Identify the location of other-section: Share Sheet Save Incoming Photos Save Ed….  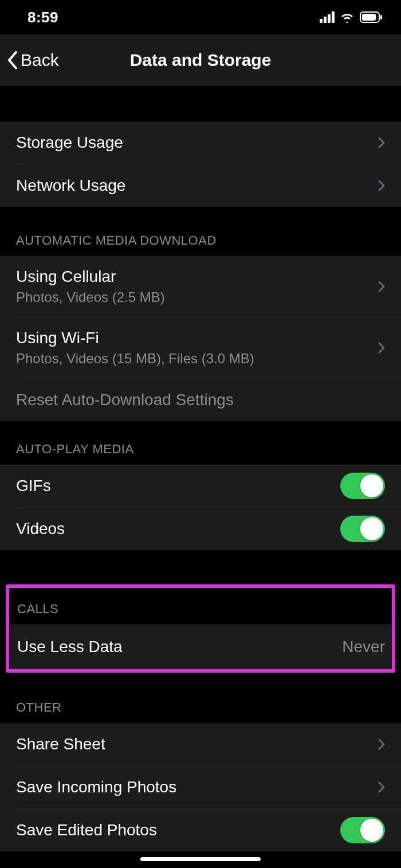
(200, 787).